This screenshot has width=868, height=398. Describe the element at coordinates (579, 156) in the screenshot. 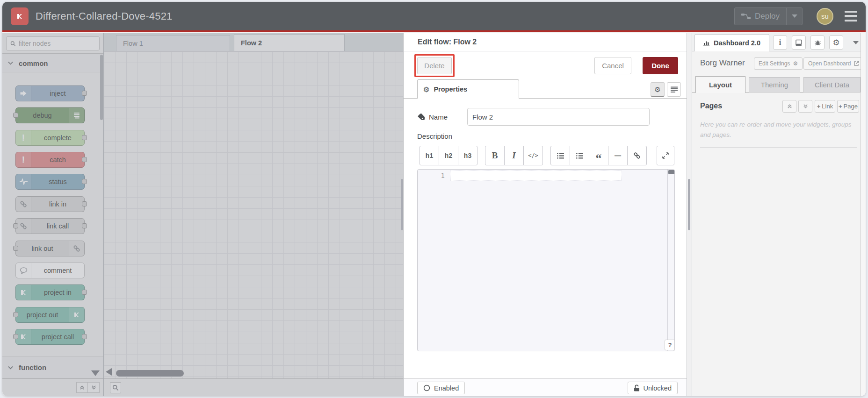

I see `unordered-list-button` at that location.